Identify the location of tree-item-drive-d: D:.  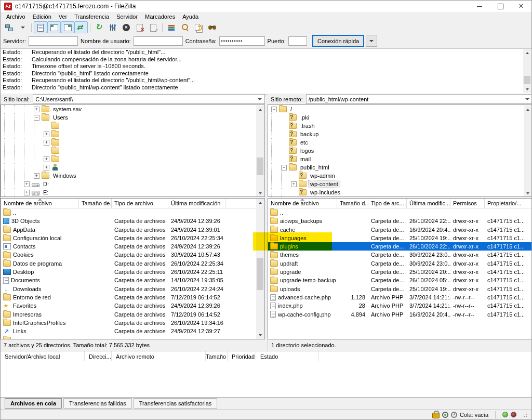
(133, 184).